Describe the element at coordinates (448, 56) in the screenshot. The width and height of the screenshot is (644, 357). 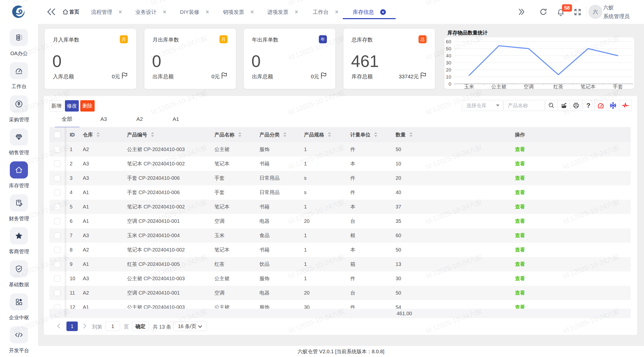
I see `svg-text: 40` at that location.